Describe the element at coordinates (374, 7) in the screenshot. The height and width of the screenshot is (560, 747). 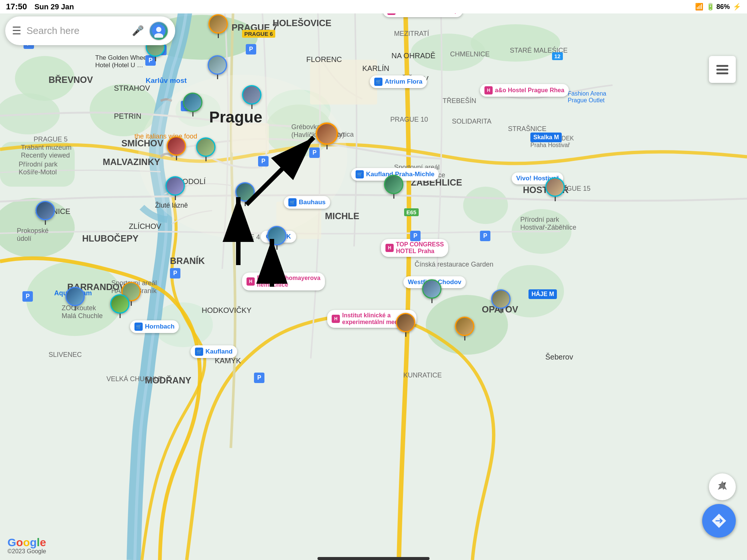
I see `status-bar: 17:50 Sun 29 Jan 📶 🔋 86% ⚡` at that location.